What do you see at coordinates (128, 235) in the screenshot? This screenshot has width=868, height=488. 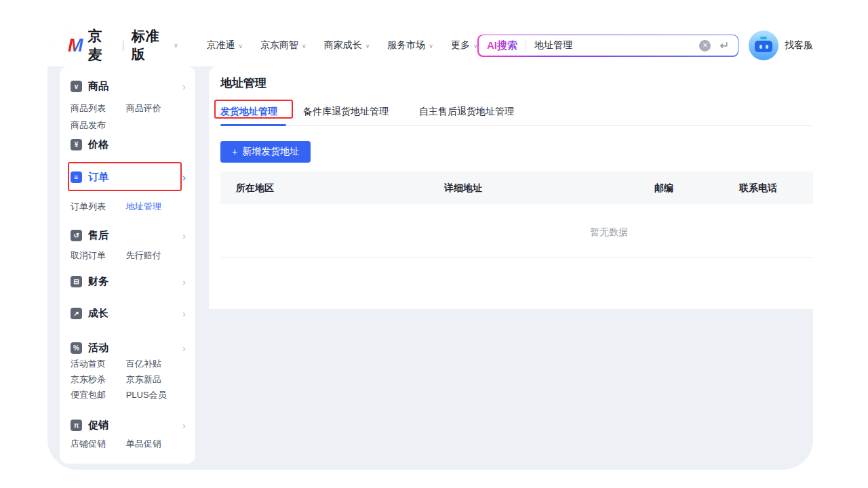 I see `sidebar-section-aftersale: ↺ 售后 ›` at bounding box center [128, 235].